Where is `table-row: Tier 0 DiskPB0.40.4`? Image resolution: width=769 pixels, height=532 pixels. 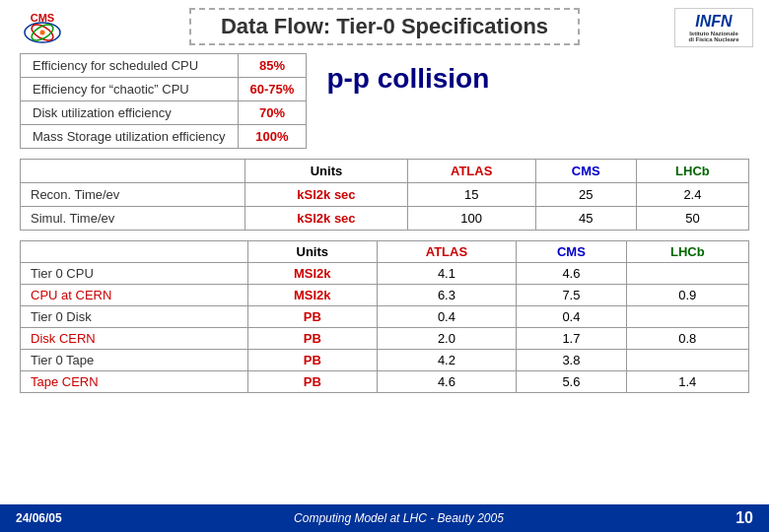
table-row: Tier 0 DiskPB0.40.4 is located at coordinates (384, 317).